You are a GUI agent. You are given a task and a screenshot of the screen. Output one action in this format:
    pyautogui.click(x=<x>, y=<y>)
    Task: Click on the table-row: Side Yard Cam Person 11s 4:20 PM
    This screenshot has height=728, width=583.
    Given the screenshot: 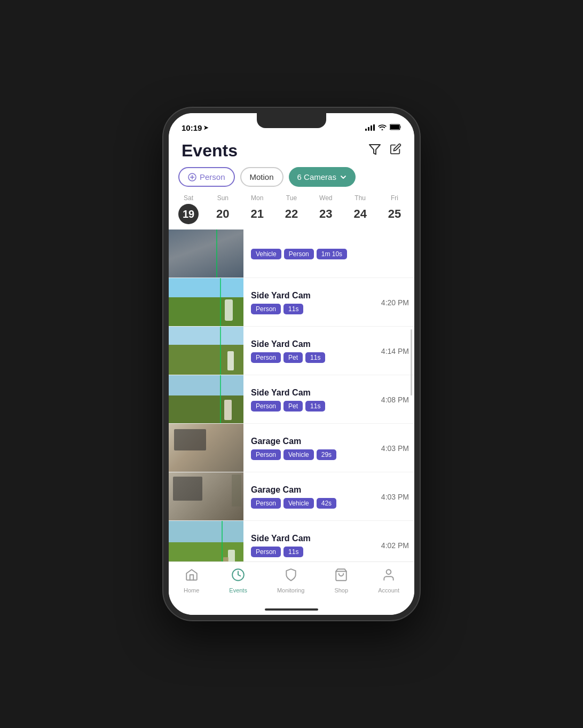 What is the action you would take?
    pyautogui.click(x=292, y=302)
    